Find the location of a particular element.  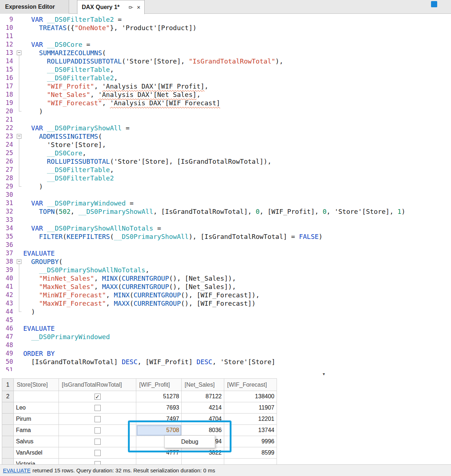

tab-expression-editor: Expression Editor is located at coordinates (35, 7).